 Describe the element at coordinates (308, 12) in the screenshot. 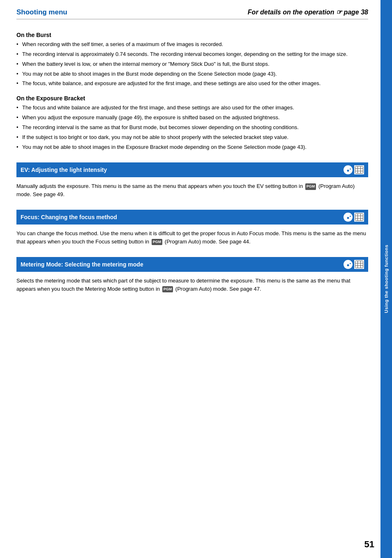

I see `header-right-ref: For details on the operation ☞ page 38` at that location.